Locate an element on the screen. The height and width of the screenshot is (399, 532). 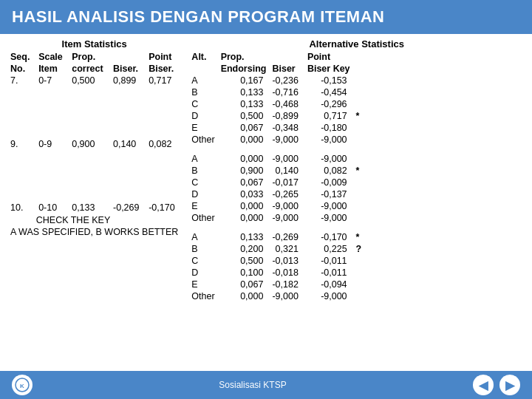
alt-cell-pbiser: -0,180 is located at coordinates (329, 128).